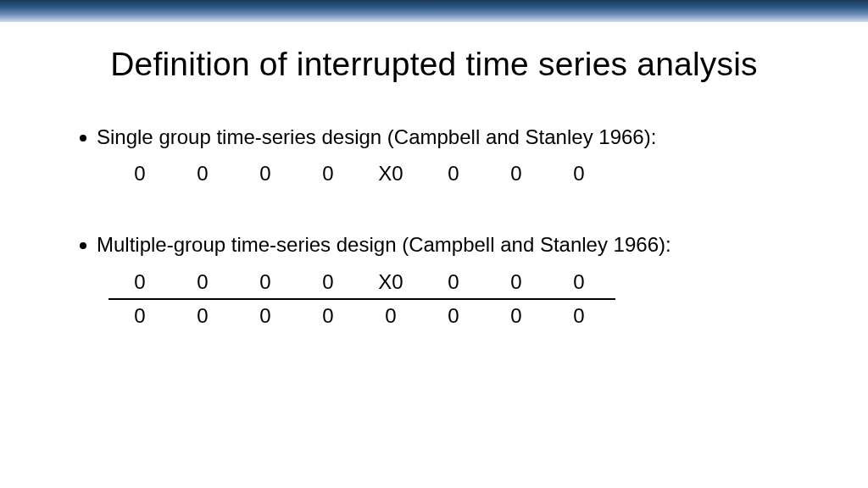  I want to click on bullet-single-group: Single group time-series design (Campbel…, so click(440, 137).